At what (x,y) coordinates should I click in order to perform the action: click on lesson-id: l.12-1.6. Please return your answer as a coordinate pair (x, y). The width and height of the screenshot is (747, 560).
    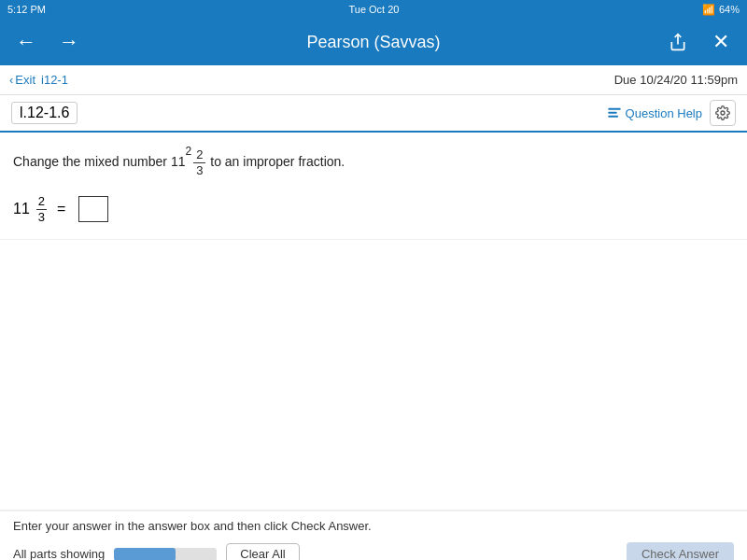
    Looking at the image, I should click on (45, 113).